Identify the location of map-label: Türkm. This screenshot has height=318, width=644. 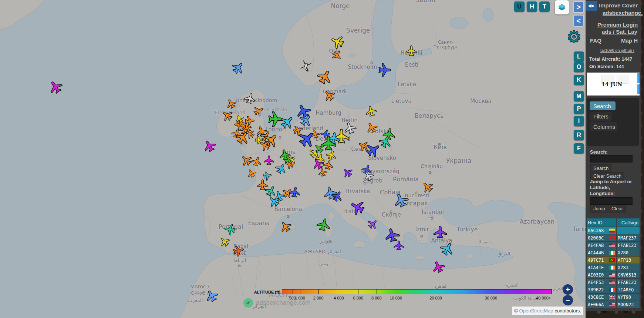
(579, 229).